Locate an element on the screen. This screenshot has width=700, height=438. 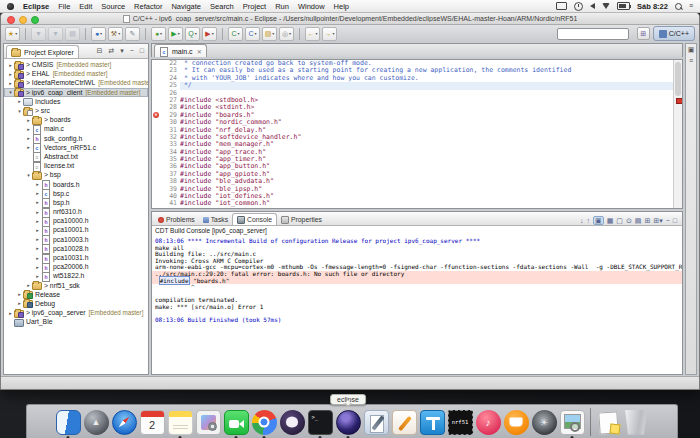
terminal-icon: >_ is located at coordinates (320, 422).